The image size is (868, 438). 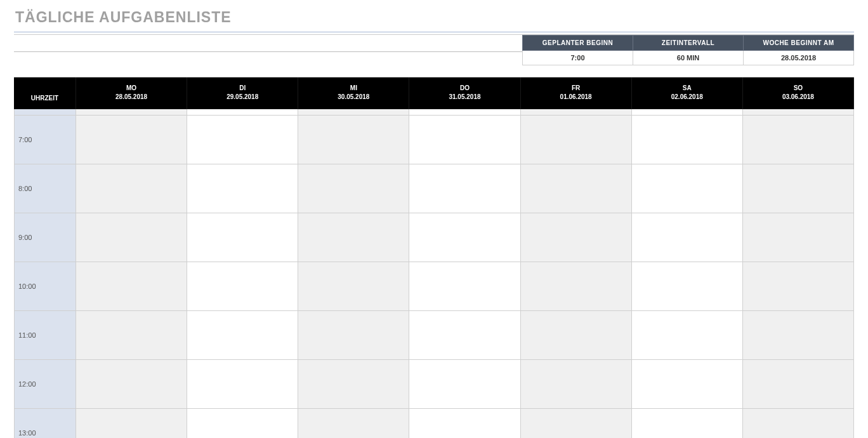 What do you see at coordinates (687, 97) in the screenshot?
I see `day-date: 02.06.2018` at bounding box center [687, 97].